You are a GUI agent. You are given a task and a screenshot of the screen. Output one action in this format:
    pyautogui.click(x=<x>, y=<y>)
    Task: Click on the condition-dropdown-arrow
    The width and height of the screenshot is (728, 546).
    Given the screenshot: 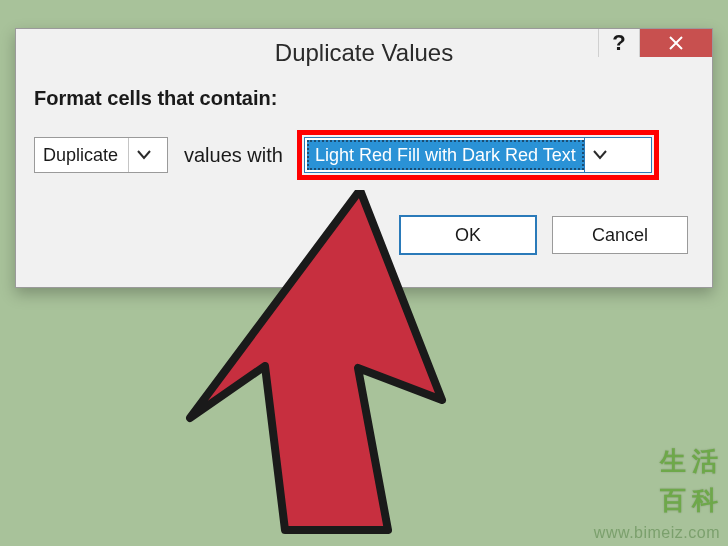 What is the action you would take?
    pyautogui.click(x=144, y=155)
    